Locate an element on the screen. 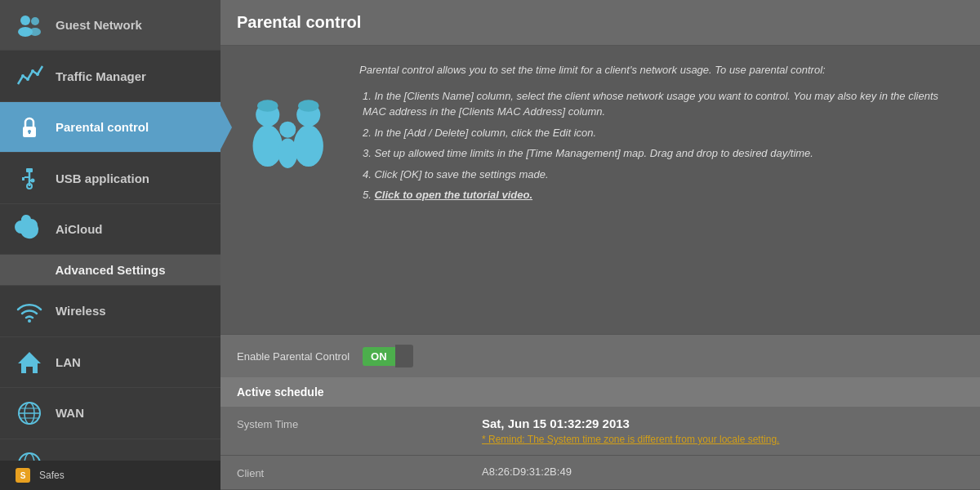 Image resolution: width=980 pixels, height=490 pixels. sidebar-item-usb-application-label: USB application is located at coordinates (103, 178).